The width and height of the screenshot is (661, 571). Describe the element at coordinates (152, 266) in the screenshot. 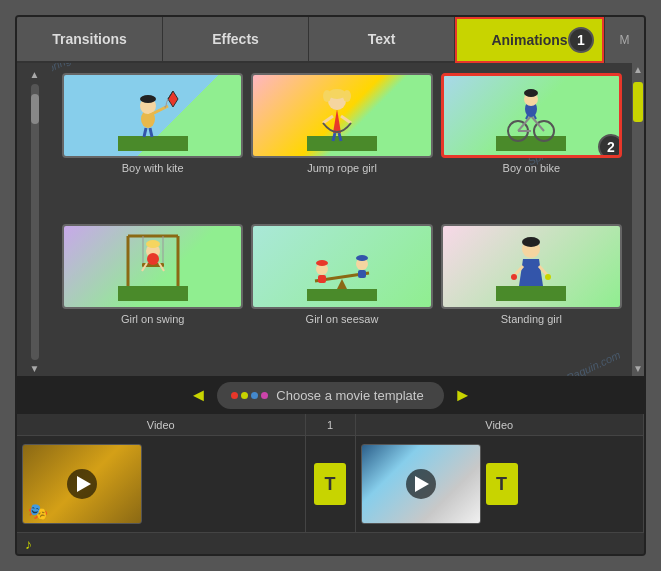

I see `animation-thumb-girl-swing` at that location.